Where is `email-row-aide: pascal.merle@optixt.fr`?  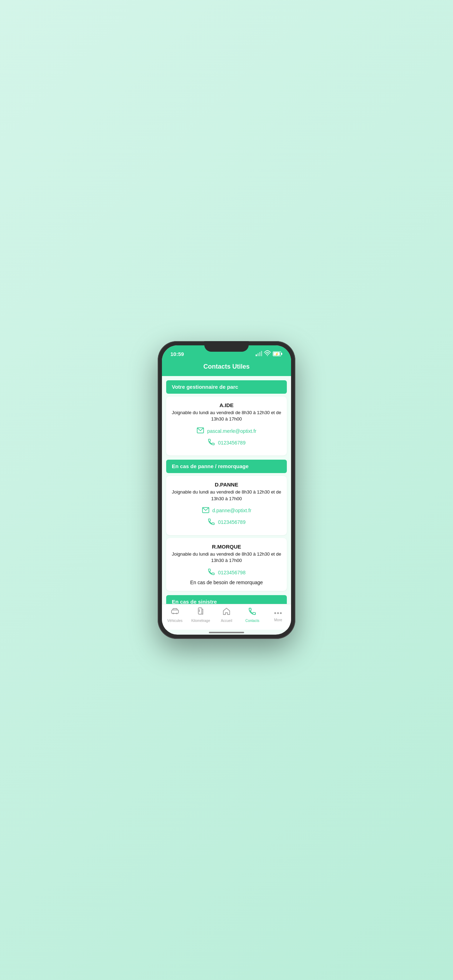 email-row-aide: pascal.merle@optixt.fr is located at coordinates (227, 431).